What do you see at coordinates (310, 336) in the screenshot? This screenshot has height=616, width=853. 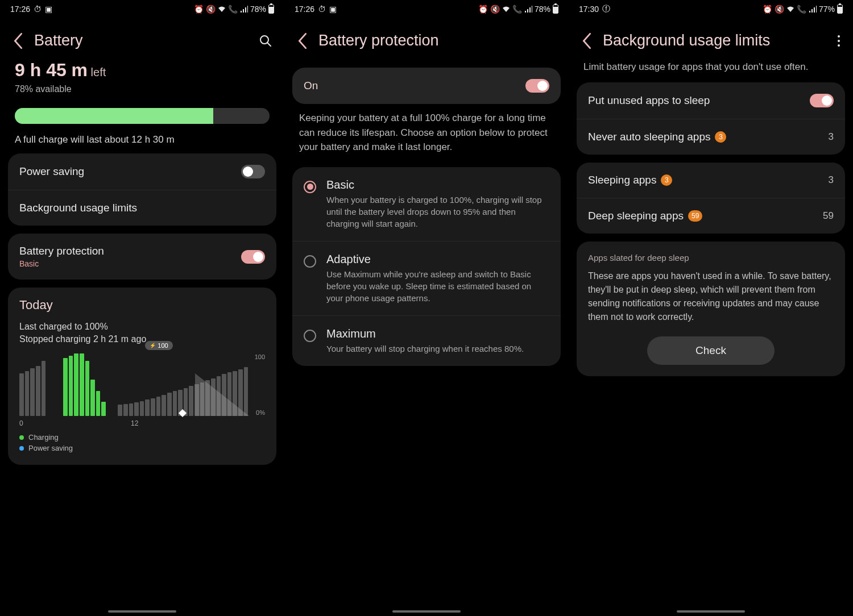 I see `radio-maximum` at bounding box center [310, 336].